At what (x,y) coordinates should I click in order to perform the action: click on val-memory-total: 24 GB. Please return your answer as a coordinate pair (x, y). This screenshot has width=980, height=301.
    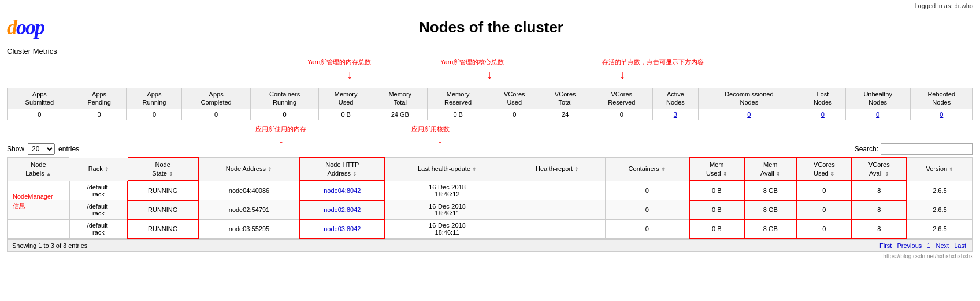
    Looking at the image, I should click on (400, 114).